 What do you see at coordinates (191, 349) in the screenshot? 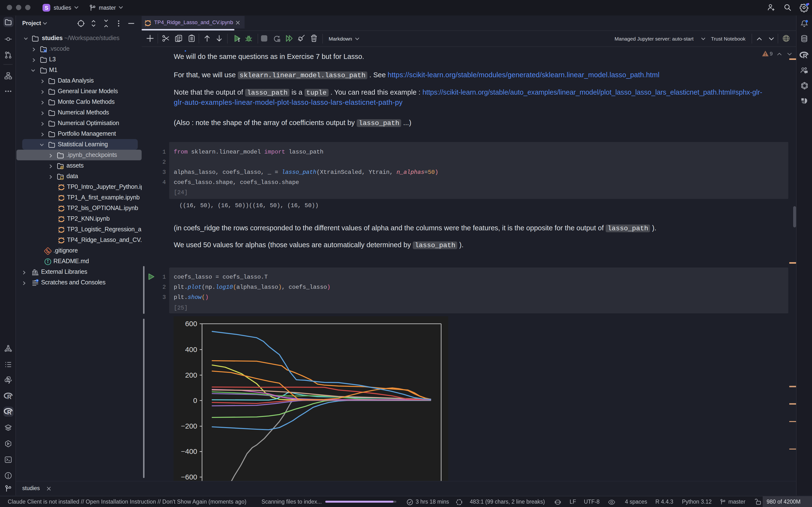
I see `svg-text: 400` at bounding box center [191, 349].